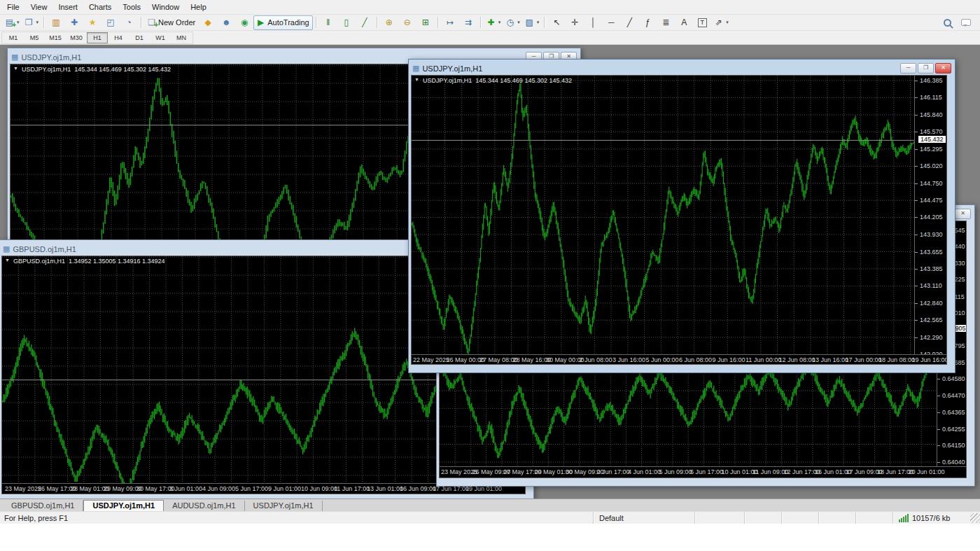  Describe the element at coordinates (111, 22) in the screenshot. I see `terminal-button: ◰` at that location.